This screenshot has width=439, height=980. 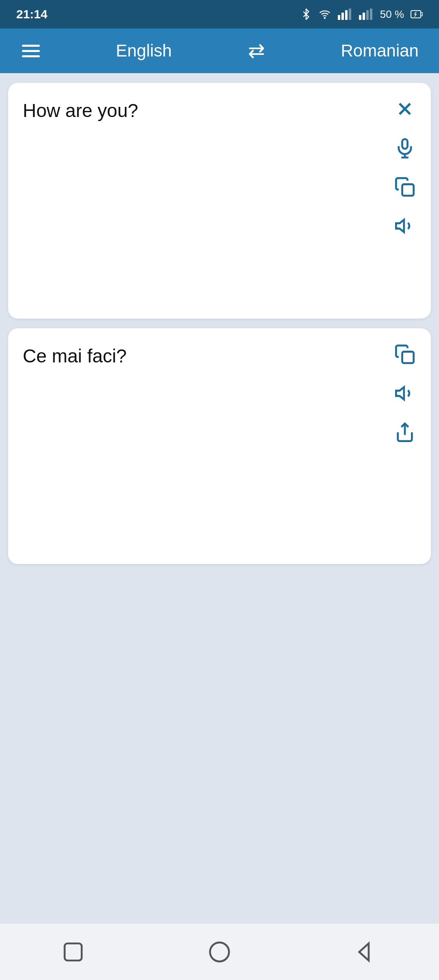 I want to click on back-icon, so click(x=366, y=952).